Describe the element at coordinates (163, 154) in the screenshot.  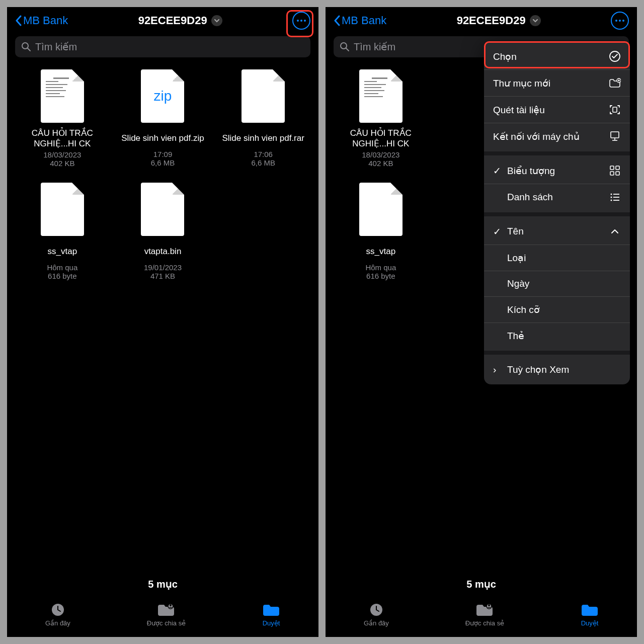
I see `file-date: 17:09` at that location.